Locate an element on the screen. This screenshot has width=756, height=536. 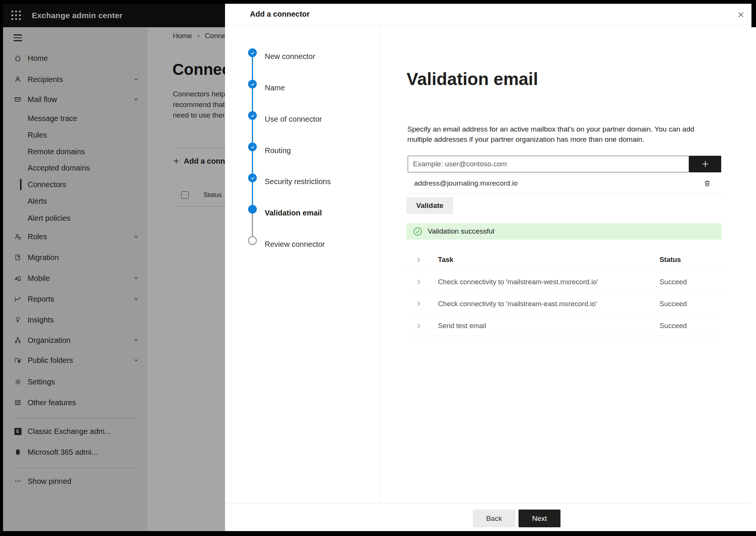
step-label-current: Validation email is located at coordinates (293, 213).